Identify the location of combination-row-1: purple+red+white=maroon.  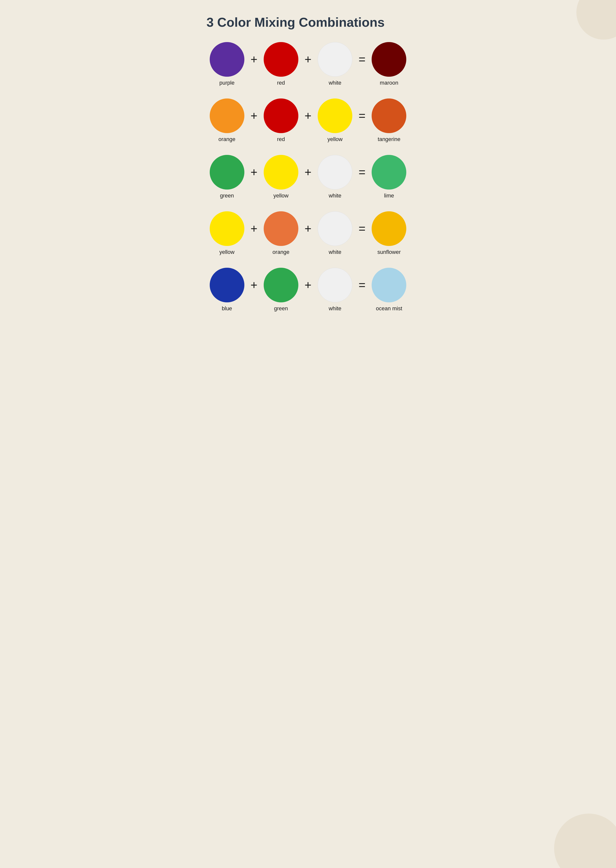
(308, 64).